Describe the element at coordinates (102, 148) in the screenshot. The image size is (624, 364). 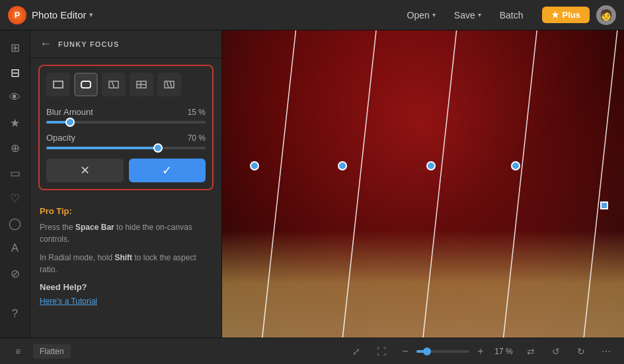
I see `opacity-fill` at that location.